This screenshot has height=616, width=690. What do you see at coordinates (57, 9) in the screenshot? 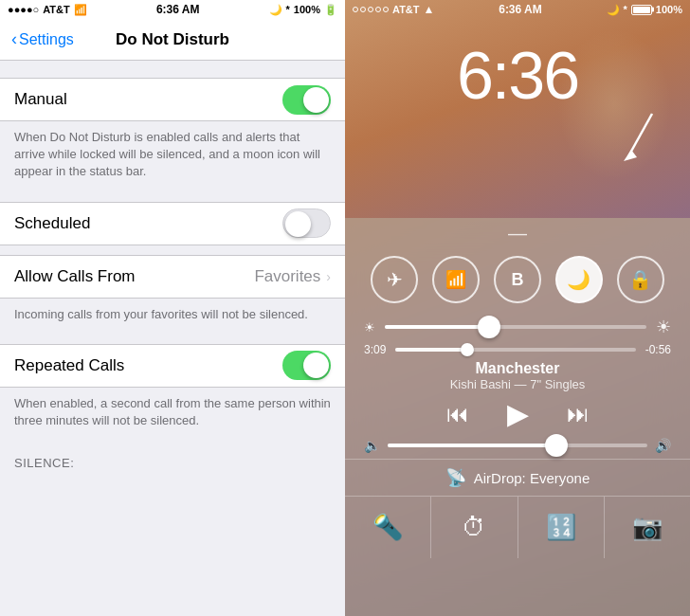
I see `carrier-left: AT&T` at bounding box center [57, 9].